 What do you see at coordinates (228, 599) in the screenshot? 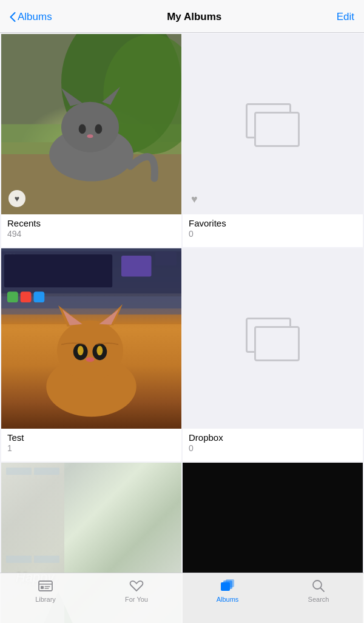
I see `albums-label: Albums` at bounding box center [228, 599].